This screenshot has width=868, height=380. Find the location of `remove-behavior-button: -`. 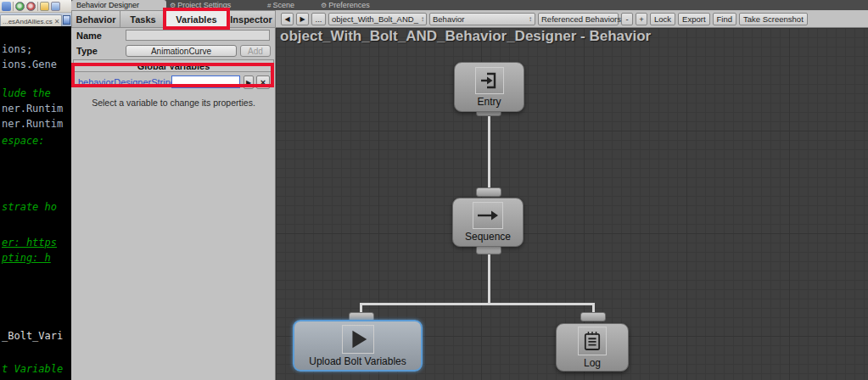

remove-behavior-button: - is located at coordinates (627, 19).